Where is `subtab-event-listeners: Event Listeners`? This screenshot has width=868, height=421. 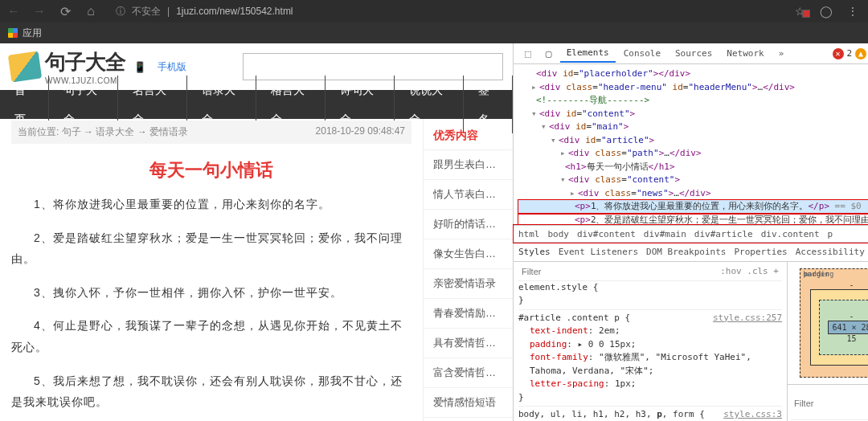
subtab-event-listeners: Event Listeners is located at coordinates (598, 252).